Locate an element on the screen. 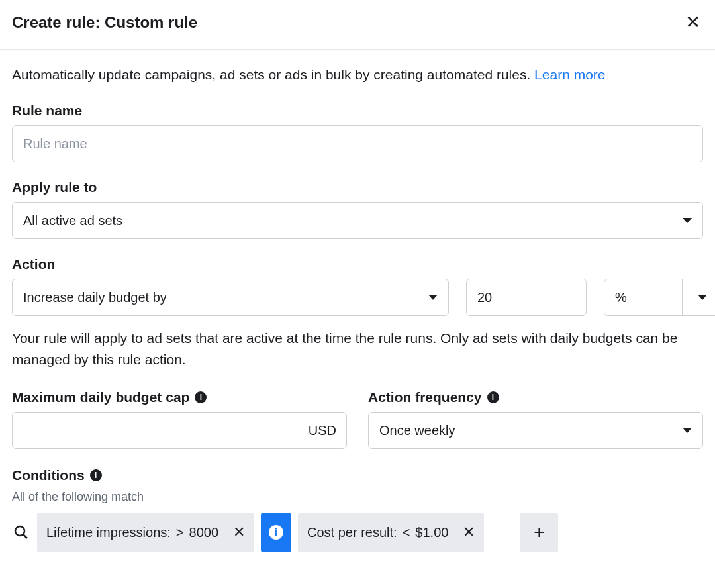  action-note: Your rule will apply to ad sets that are… is located at coordinates (358, 348).